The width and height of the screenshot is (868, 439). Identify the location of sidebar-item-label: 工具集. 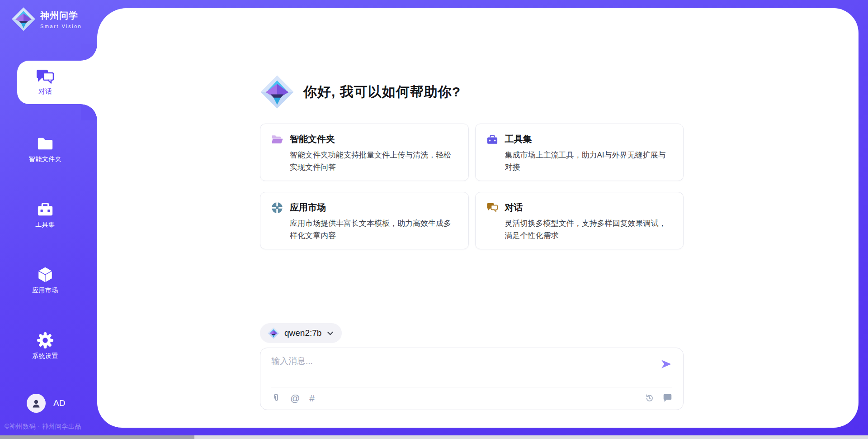
(45, 225).